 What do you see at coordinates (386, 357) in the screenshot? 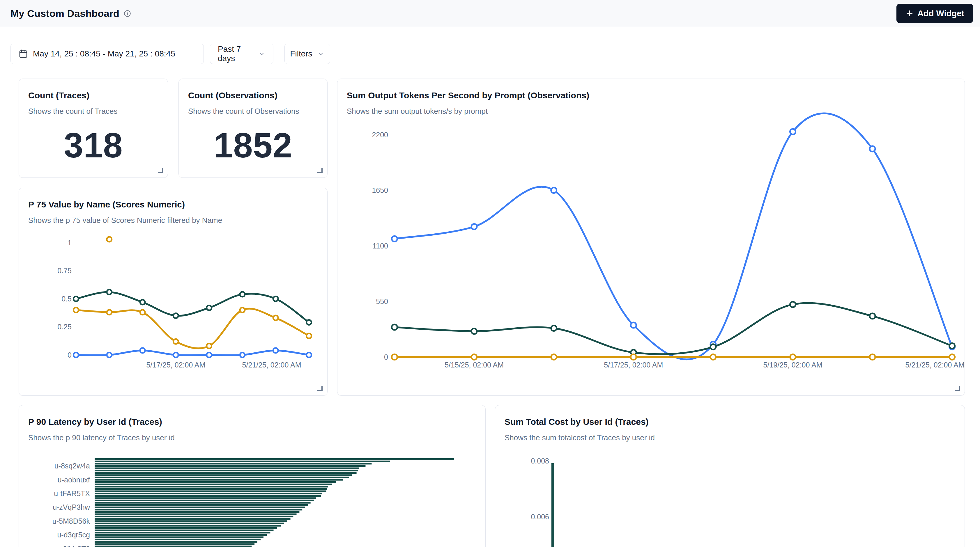
I see `y-axis-tick-label: 0` at bounding box center [386, 357].